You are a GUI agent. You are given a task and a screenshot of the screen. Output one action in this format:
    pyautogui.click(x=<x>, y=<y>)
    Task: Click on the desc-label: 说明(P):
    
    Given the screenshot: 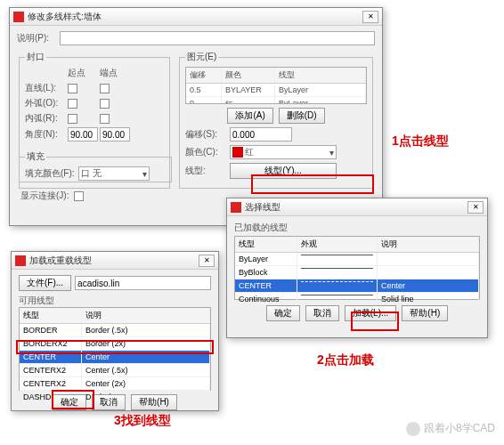 What is the action you would take?
    pyautogui.click(x=38, y=38)
    